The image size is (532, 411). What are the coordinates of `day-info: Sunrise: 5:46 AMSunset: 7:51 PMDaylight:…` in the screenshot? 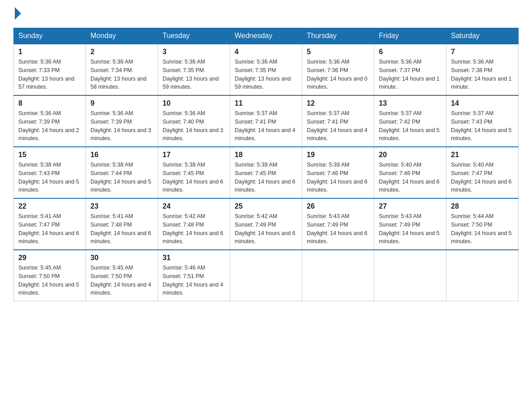 It's located at (194, 280).